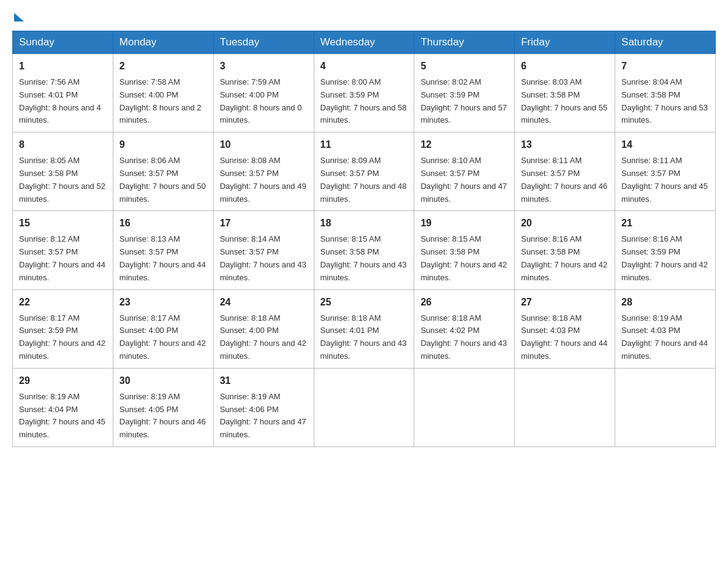 The width and height of the screenshot is (728, 563). Describe the element at coordinates (63, 416) in the screenshot. I see `day-info: Sunrise: 8:19 AMSunset: 4:04 PMDaylight:…` at that location.